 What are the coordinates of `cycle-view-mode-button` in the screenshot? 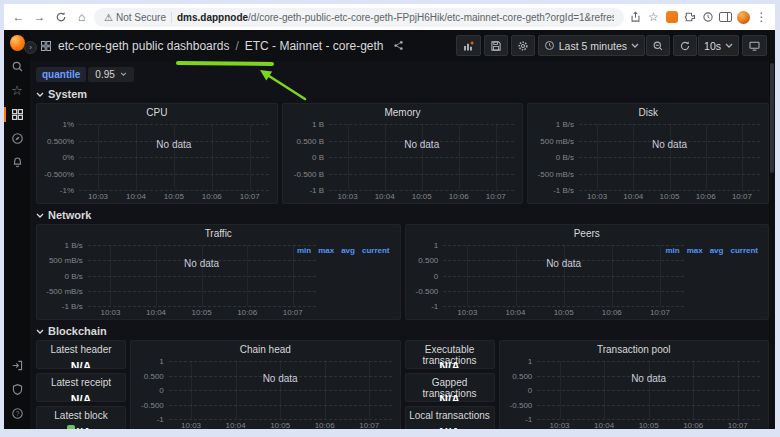 It's located at (754, 46).